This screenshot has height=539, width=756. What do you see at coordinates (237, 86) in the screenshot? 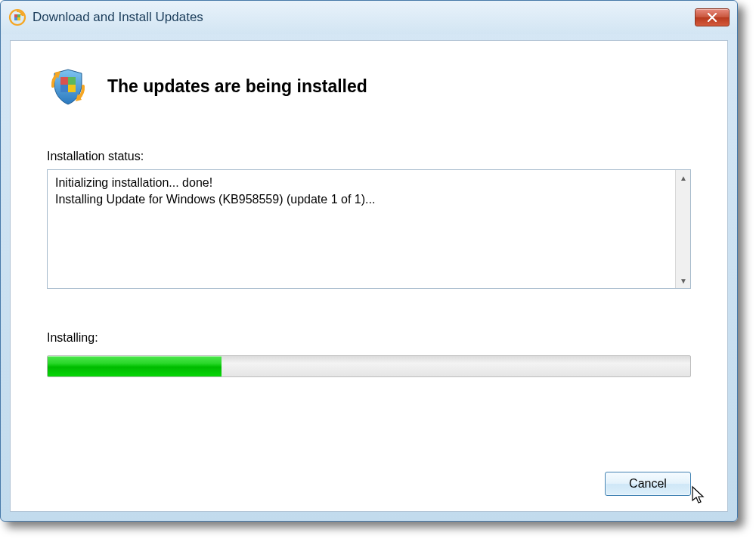
I see `page-title: The updates are being installed` at bounding box center [237, 86].